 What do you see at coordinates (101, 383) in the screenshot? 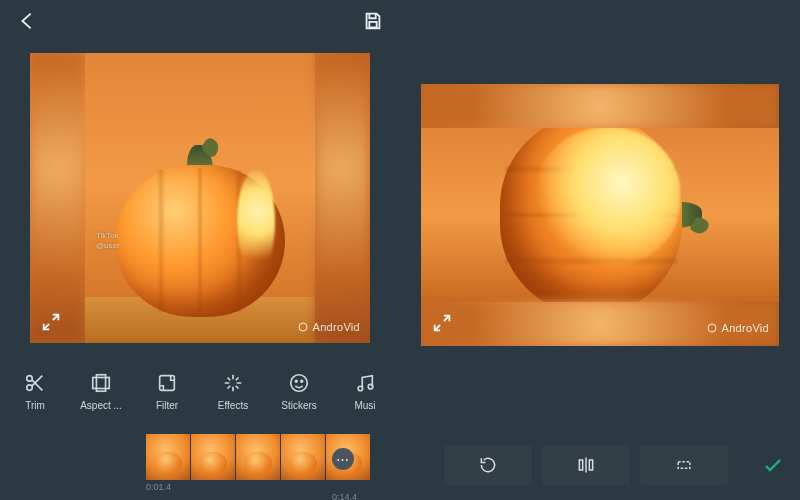
I see `aspect-icon` at bounding box center [101, 383].